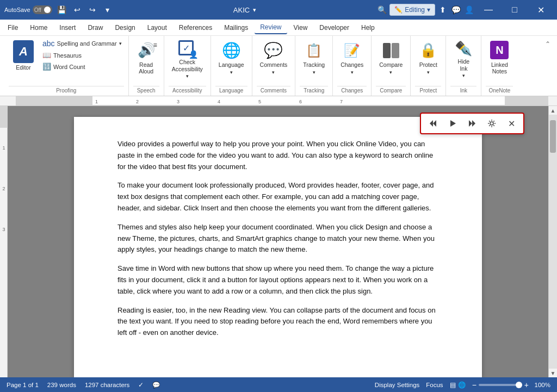 The width and height of the screenshot is (557, 392). I want to click on zoom-slider, so click(500, 385).